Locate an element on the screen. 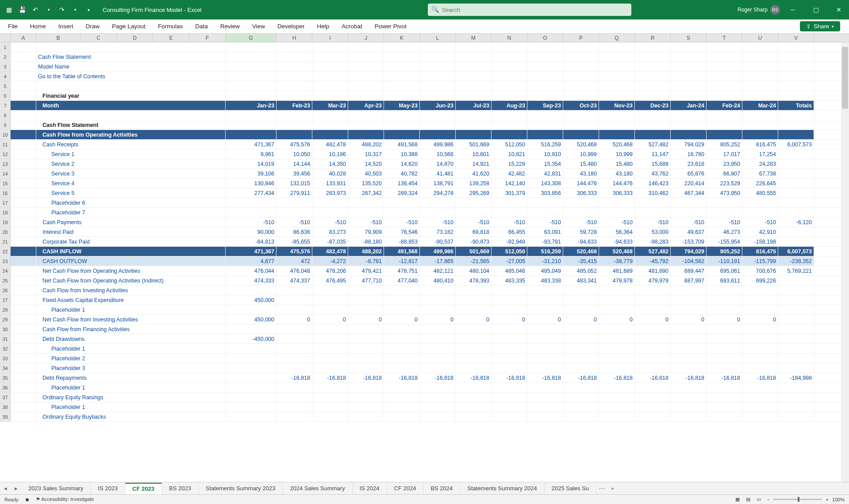  cell: 10,050 is located at coordinates (295, 154).